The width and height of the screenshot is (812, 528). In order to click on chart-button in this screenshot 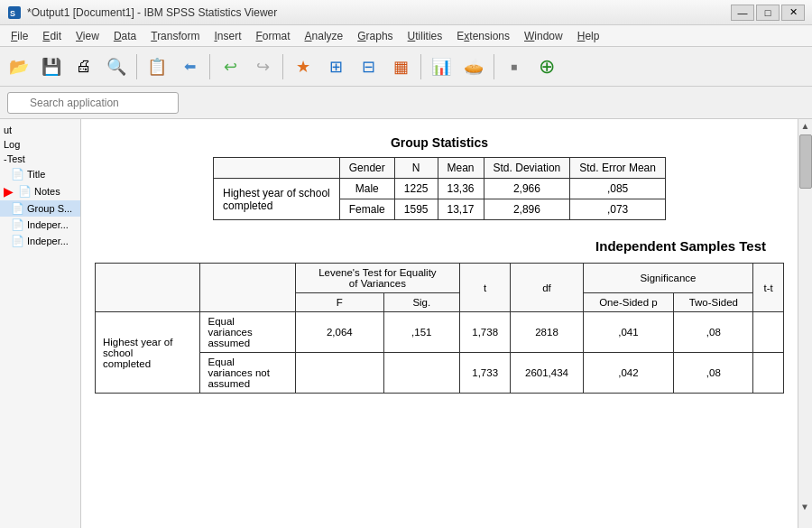, I will do `click(441, 67)`.